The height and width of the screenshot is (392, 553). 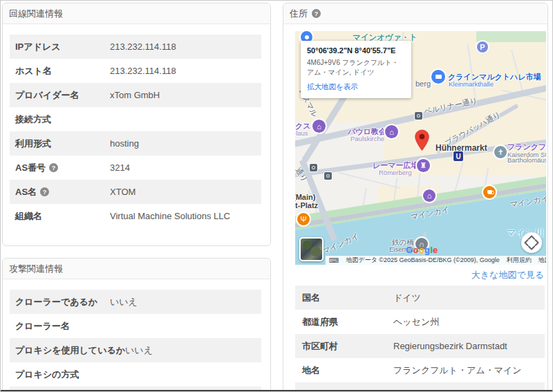 What do you see at coordinates (59, 71) in the screenshot?
I see `row-label: ホスト名` at bounding box center [59, 71].